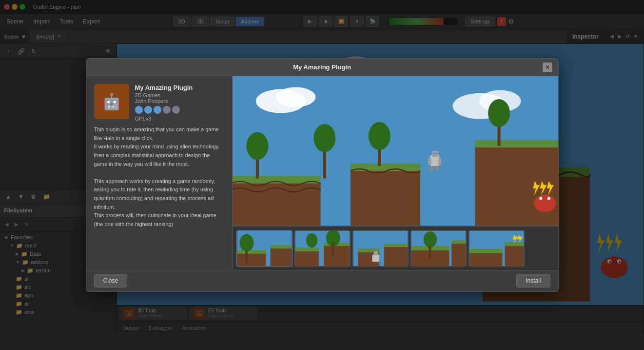 The height and width of the screenshot is (350, 644). What do you see at coordinates (179, 101) in the screenshot?
I see `plugin-author: John Poopers` at bounding box center [179, 101].